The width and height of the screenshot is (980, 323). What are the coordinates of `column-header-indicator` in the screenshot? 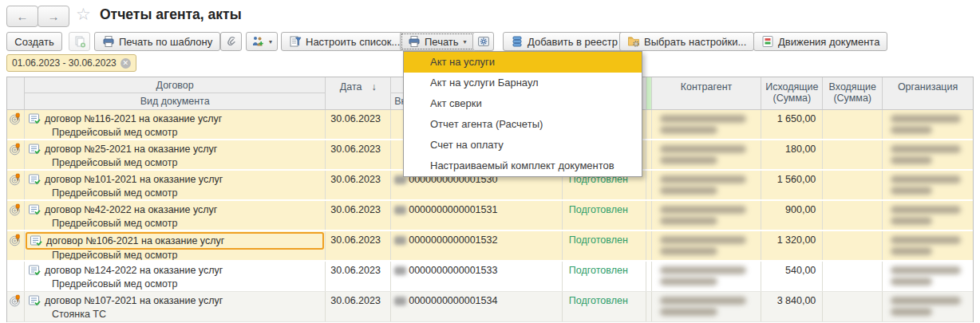 It's located at (650, 93).